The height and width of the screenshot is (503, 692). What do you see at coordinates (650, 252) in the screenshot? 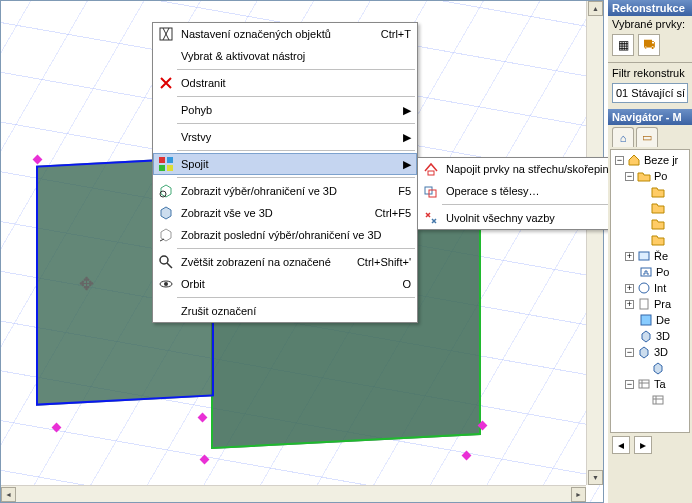
I see `right-dock: Rekonstrukce Vybrané prvky: ▦ ⛟ Filtr re…` at bounding box center [650, 252].